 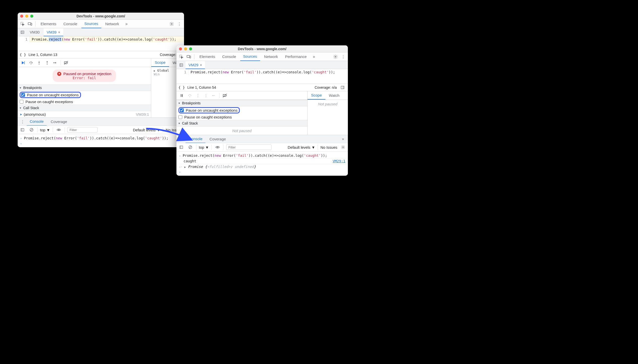 What do you see at coordinates (53, 32) in the screenshot?
I see `file-tab-vm39: VM39 ×` at bounding box center [53, 32].